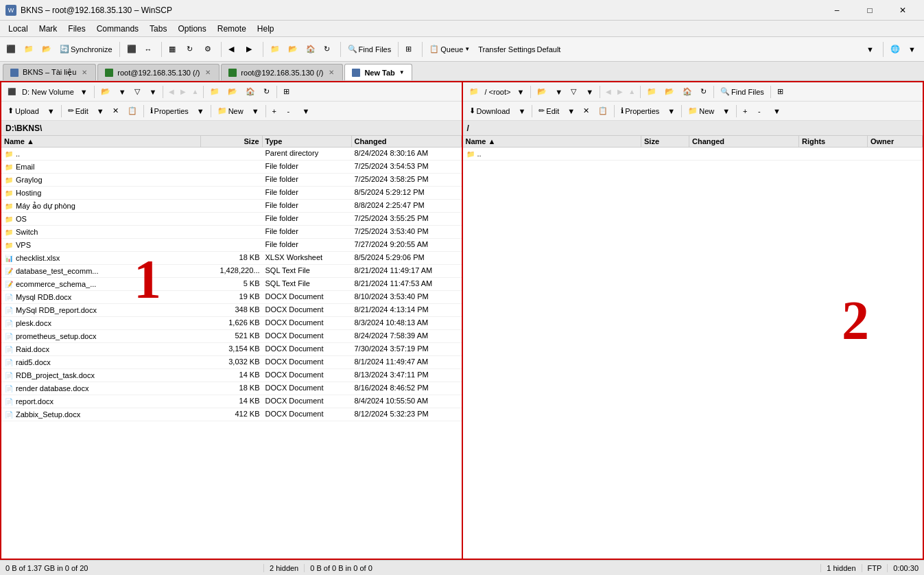 Image resolution: width=924 pixels, height=575 pixels. I want to click on right-edit-dropdown: ▼, so click(571, 111).